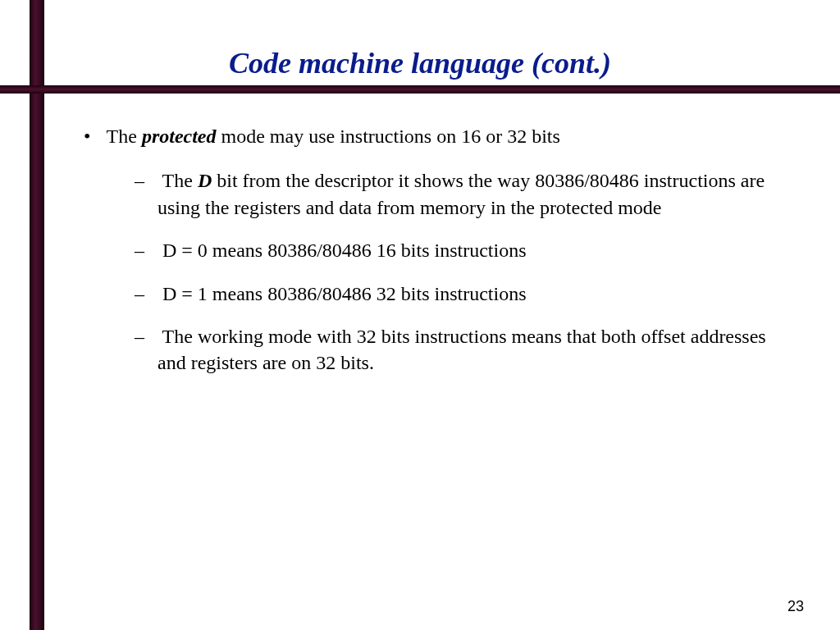 This screenshot has height=630, width=840. What do you see at coordinates (37, 315) in the screenshot?
I see `vertical-accent-bar` at bounding box center [37, 315].